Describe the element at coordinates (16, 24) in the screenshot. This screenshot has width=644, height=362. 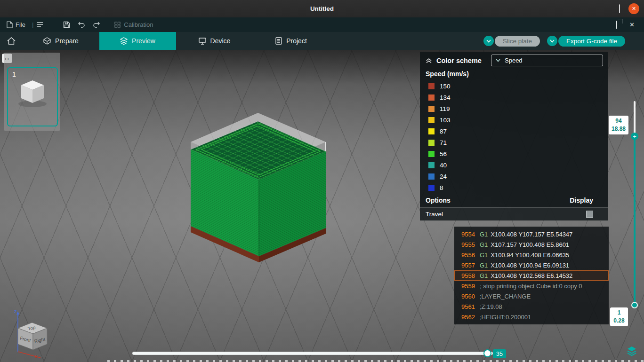
I see `file-menu: File` at that location.